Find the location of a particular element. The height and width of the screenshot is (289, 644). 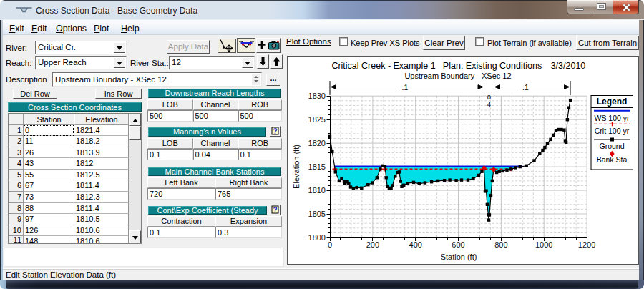

svg-text: Plan: Existing Conditions is located at coordinates (492, 66).